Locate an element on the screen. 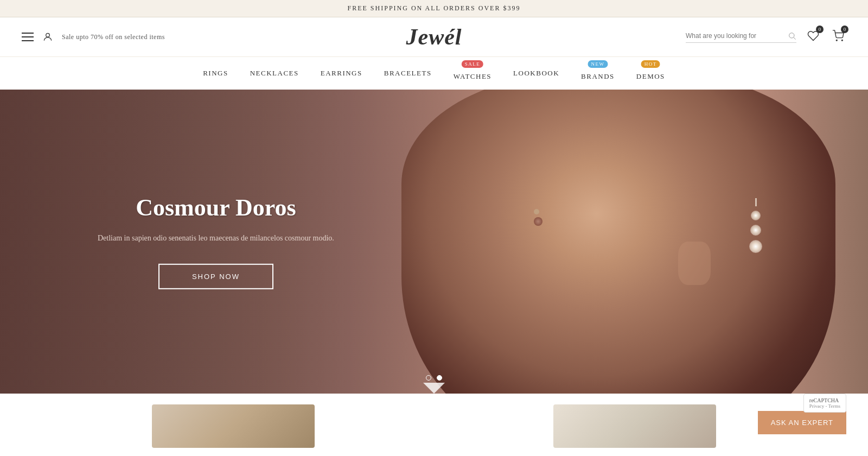 The width and height of the screenshot is (868, 456). banner-text: FREE SHIPPING ON ALL ORDERS OVER $399 is located at coordinates (434, 8).